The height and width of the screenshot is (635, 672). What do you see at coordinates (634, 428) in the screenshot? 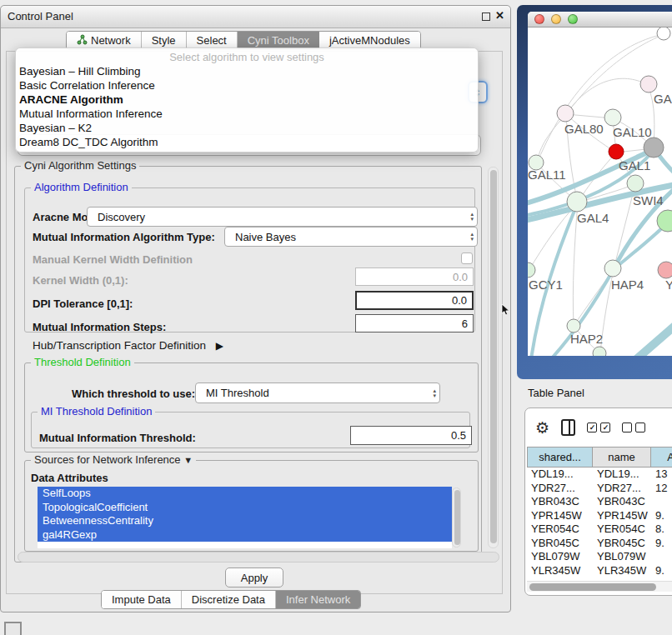
I see `deselect-all-checkboxes-icon` at bounding box center [634, 428].